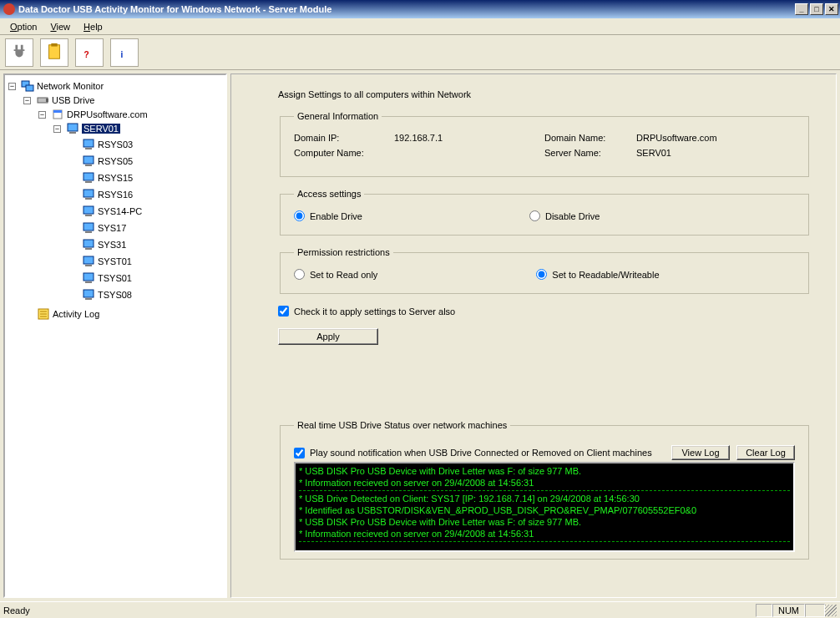  I want to click on computer-name-label: Computer Name:, so click(344, 153).